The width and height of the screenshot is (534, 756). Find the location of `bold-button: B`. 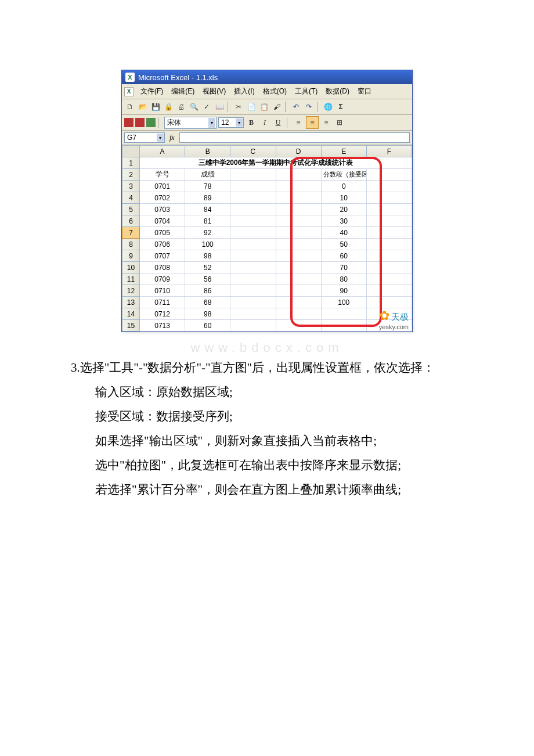

bold-button: B is located at coordinates (251, 123).